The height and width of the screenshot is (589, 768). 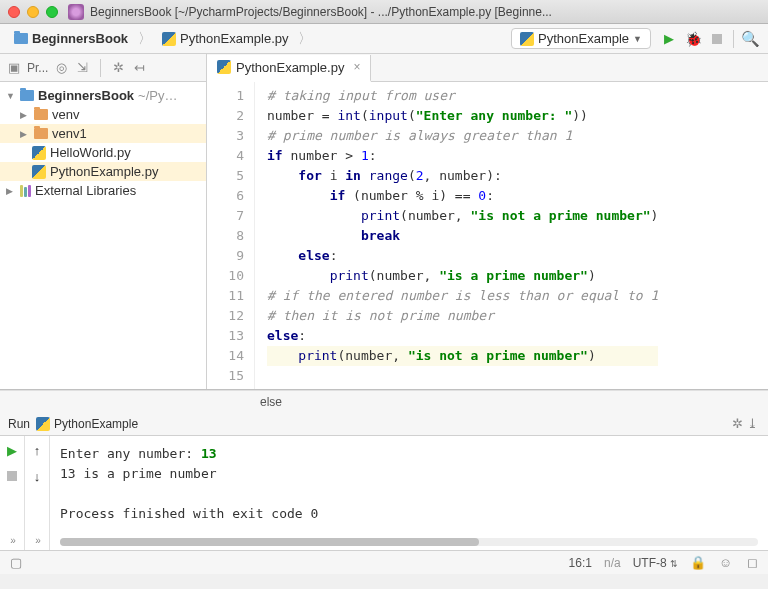 What do you see at coordinates (462, 196) in the screenshot?
I see `code-line: if (number % i) == 0:` at bounding box center [462, 196].